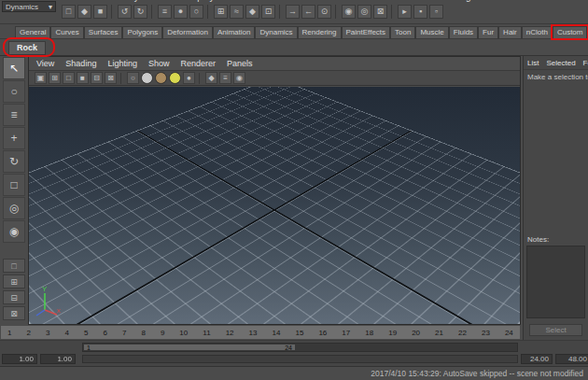 The height and width of the screenshot is (380, 588). I want to click on select-object-icon: ●, so click(181, 11).